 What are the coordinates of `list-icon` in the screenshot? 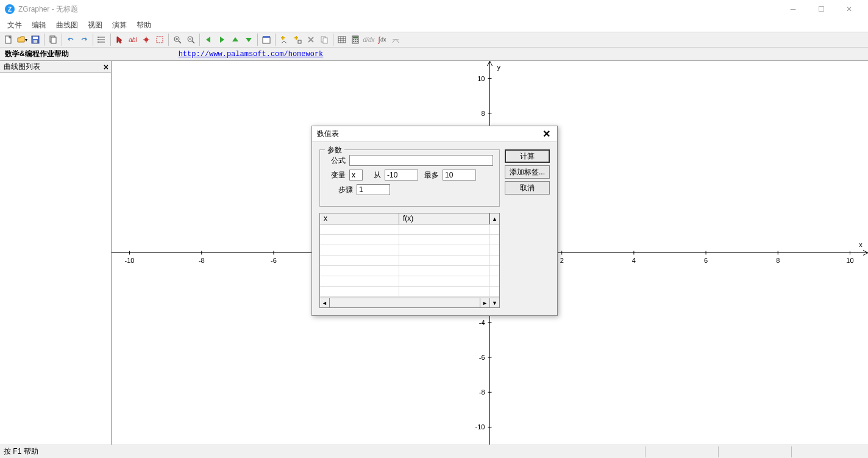 It's located at (102, 40).